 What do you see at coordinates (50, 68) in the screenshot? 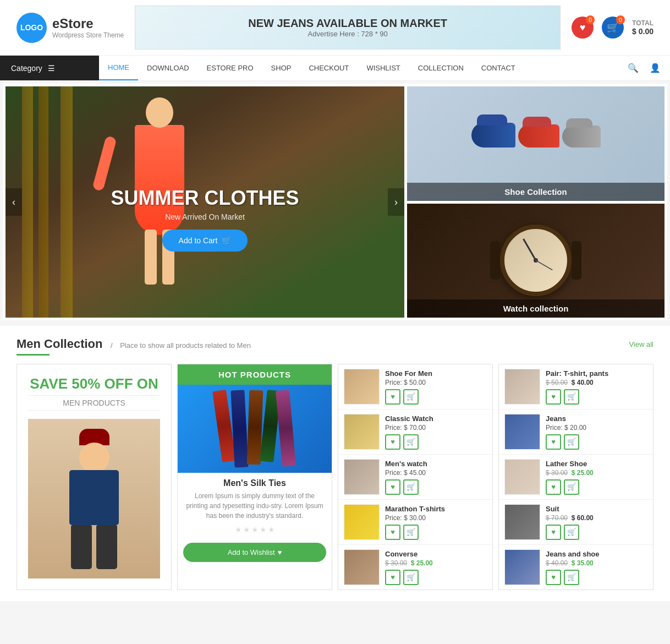
I see `category-menu: Category ☰` at bounding box center [50, 68].